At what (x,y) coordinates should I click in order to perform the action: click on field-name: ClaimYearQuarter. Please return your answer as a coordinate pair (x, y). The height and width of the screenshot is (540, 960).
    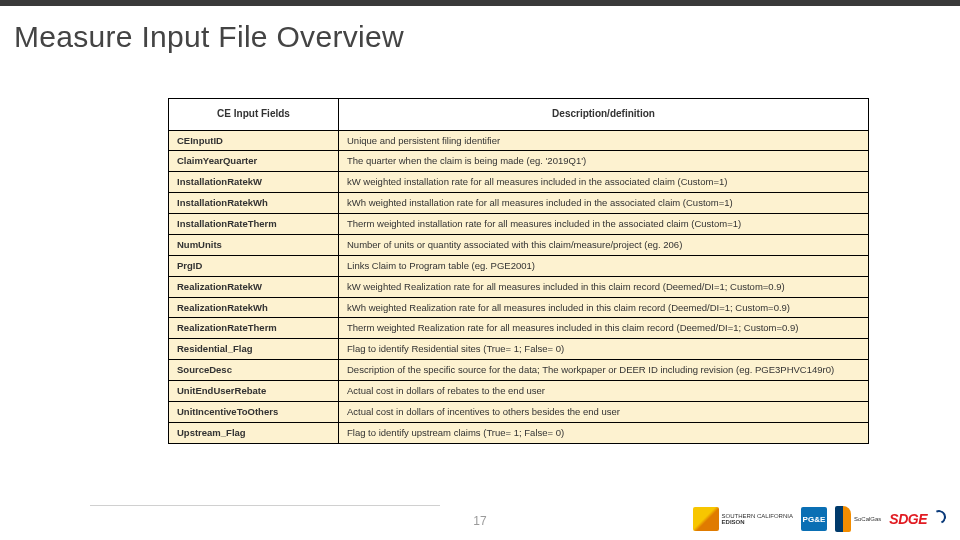
    Looking at the image, I should click on (254, 162).